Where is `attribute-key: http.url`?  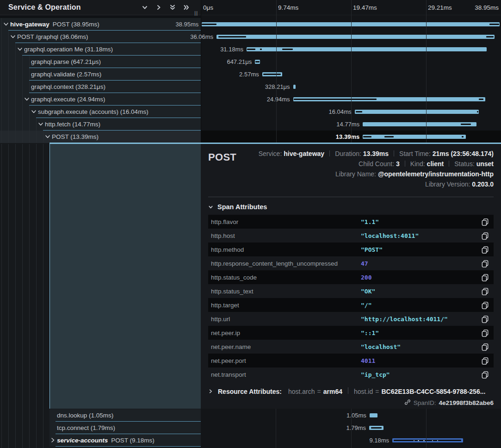 attribute-key: http.url is located at coordinates (286, 319).